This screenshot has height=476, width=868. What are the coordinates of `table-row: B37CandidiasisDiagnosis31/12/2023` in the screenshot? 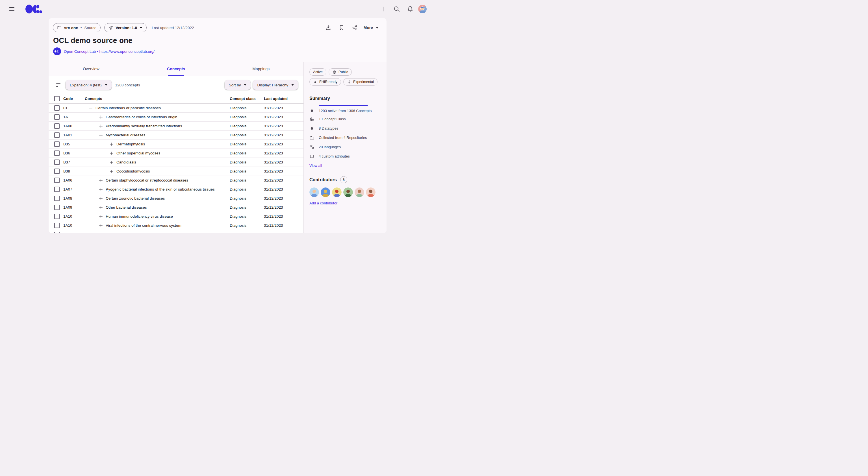 It's located at (176, 162).